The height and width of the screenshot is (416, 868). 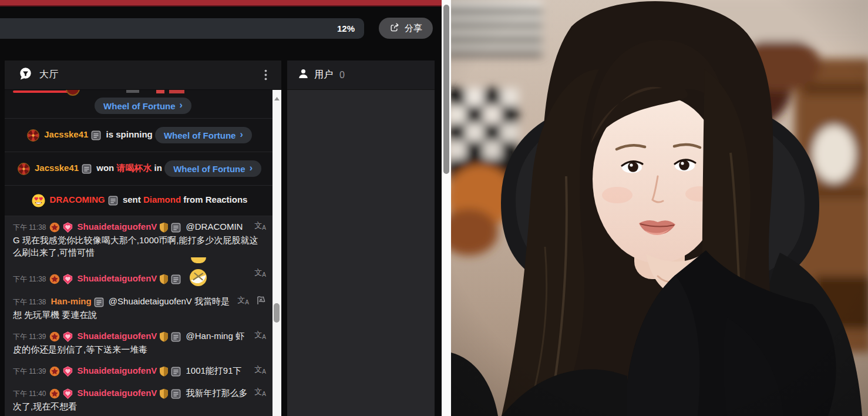 I want to click on chat-message: 文A下午 11:40ShuaidetaiguofenV 我新年打那么多次了,现在…, so click(x=143, y=400).